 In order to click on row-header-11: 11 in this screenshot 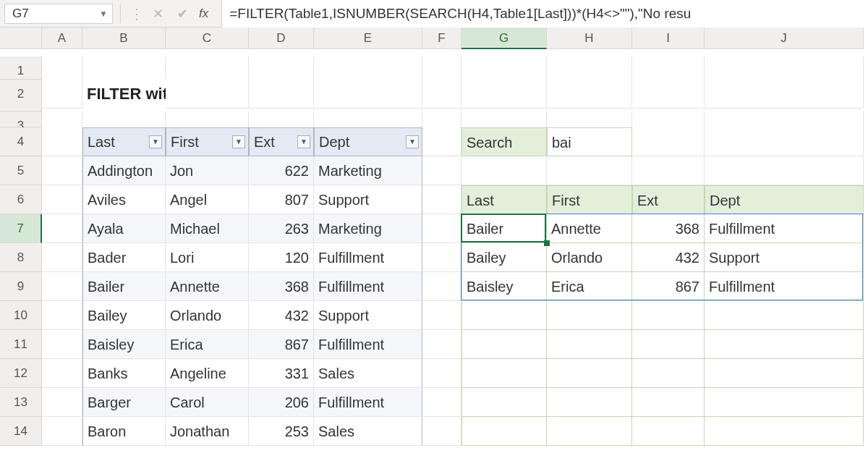, I will do `click(21, 345)`.